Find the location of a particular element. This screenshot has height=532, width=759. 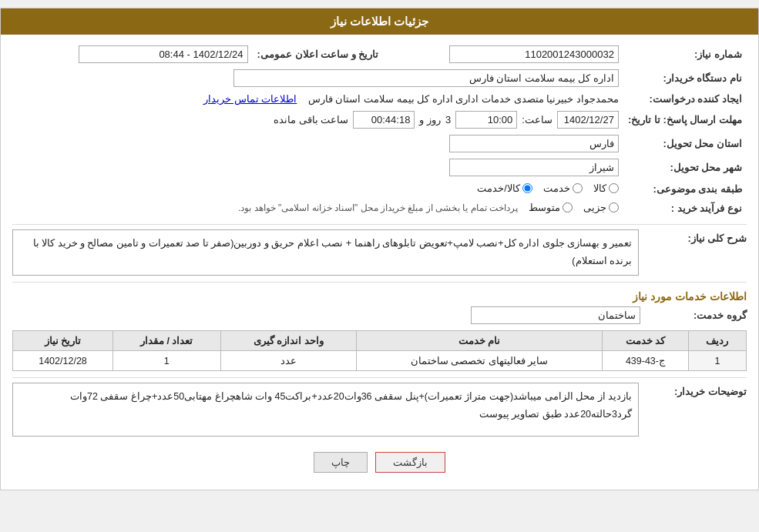

page-header: جزئیات اطلاعات نیاز is located at coordinates (379, 22).